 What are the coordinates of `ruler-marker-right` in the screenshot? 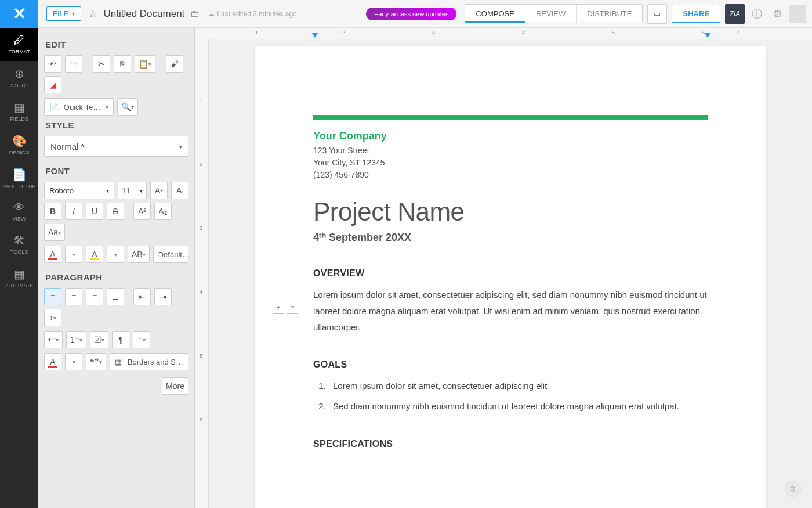 It's located at (708, 35).